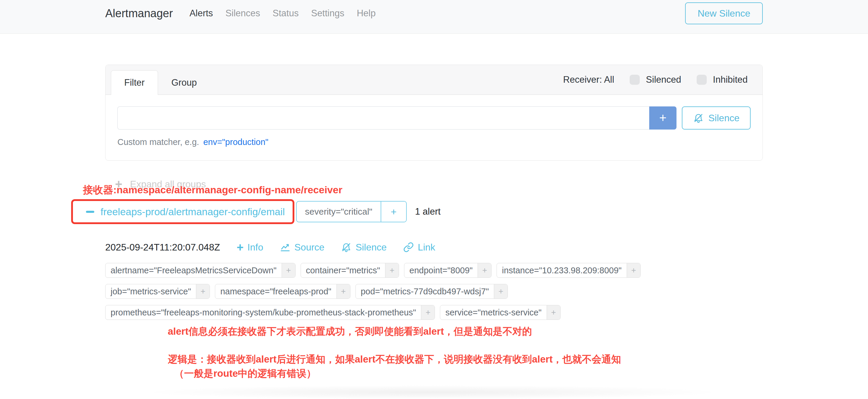 The height and width of the screenshot is (399, 868). I want to click on chart-icon, so click(285, 247).